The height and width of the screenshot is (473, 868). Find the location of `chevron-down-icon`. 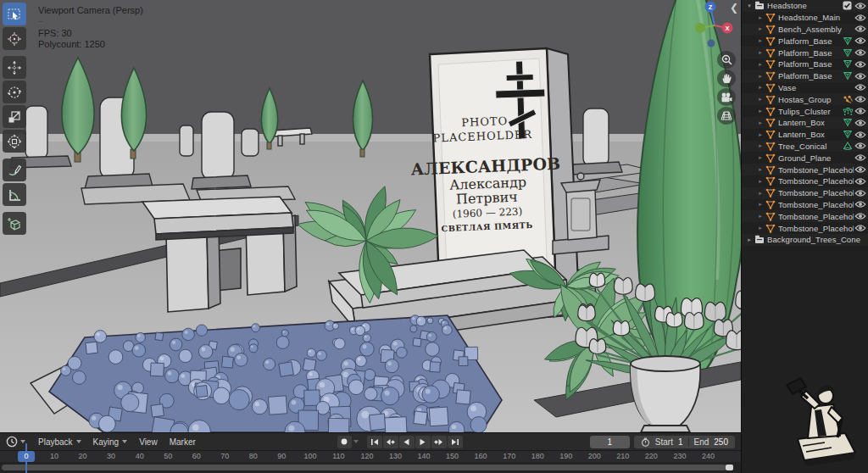

chevron-down-icon is located at coordinates (356, 442).